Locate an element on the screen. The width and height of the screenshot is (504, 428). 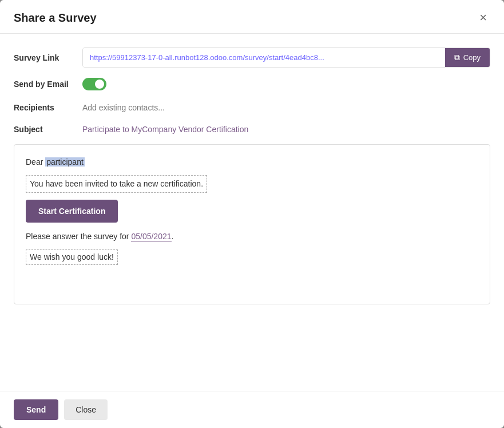
close-icon-button: × is located at coordinates (483, 18).